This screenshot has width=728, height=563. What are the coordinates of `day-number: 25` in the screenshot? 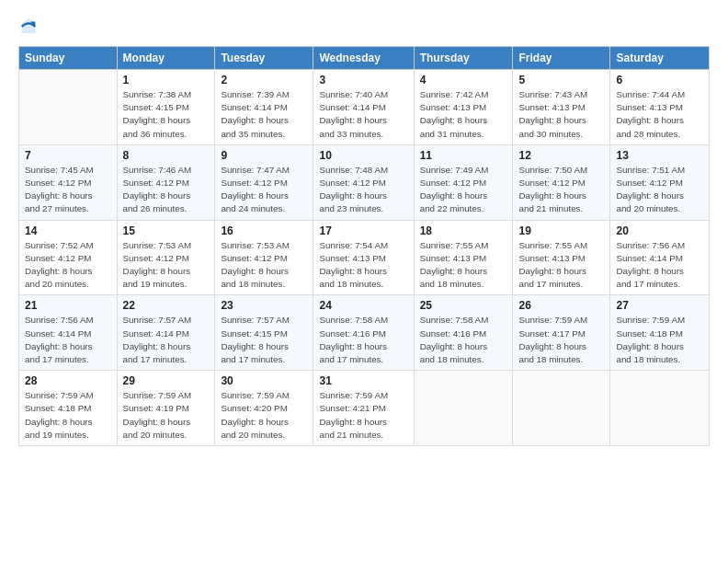 It's located at (463, 305).